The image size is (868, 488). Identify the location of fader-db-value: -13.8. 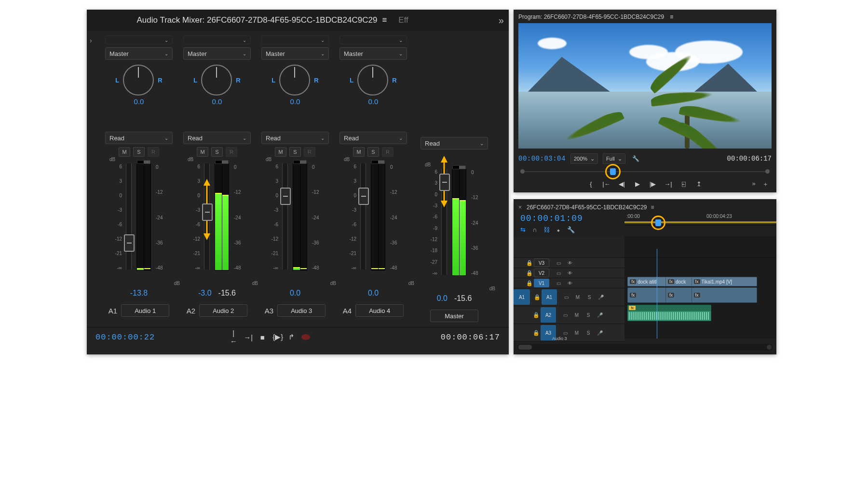
(139, 293).